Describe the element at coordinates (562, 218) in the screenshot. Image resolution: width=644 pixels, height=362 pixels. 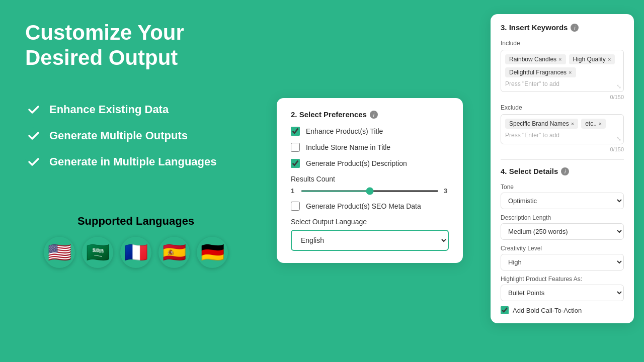
I see `desc-length-label: Description Length` at that location.